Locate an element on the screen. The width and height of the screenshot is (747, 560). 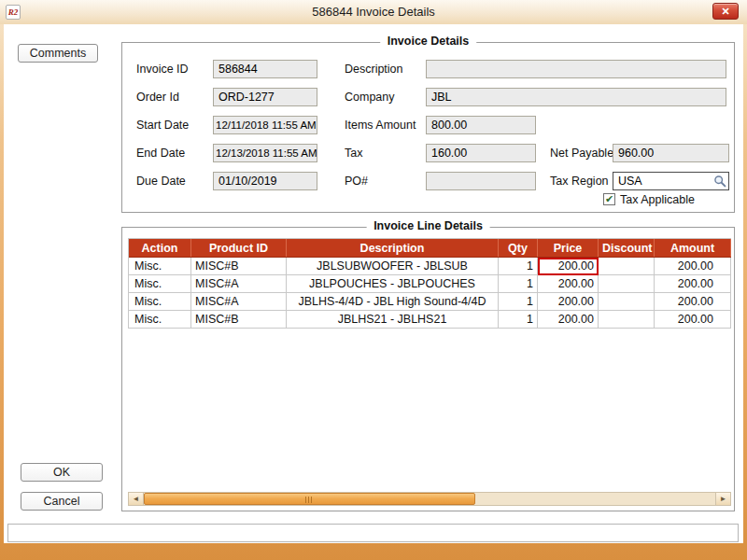
column-header-price: Price is located at coordinates (568, 248).